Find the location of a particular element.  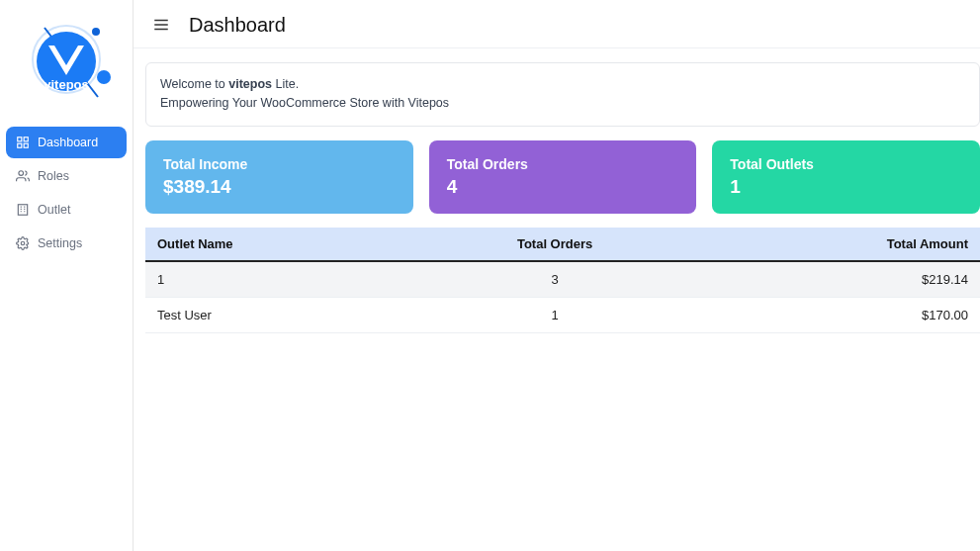

stat-label: Total Orders is located at coordinates (564, 164).